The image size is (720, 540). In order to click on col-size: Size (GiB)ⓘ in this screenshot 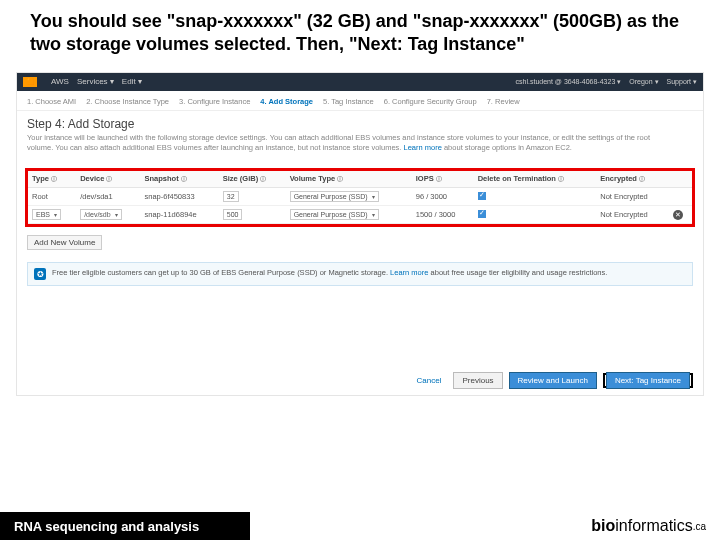, I will do `click(252, 180)`.